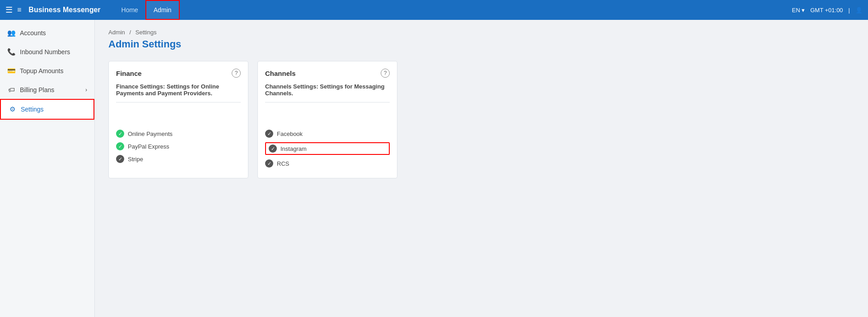 The width and height of the screenshot is (868, 317). Describe the element at coordinates (434, 10) in the screenshot. I see `top-nav: ☰ ≡ Business Messenger Home Admin EN ▾ G…` at that location.